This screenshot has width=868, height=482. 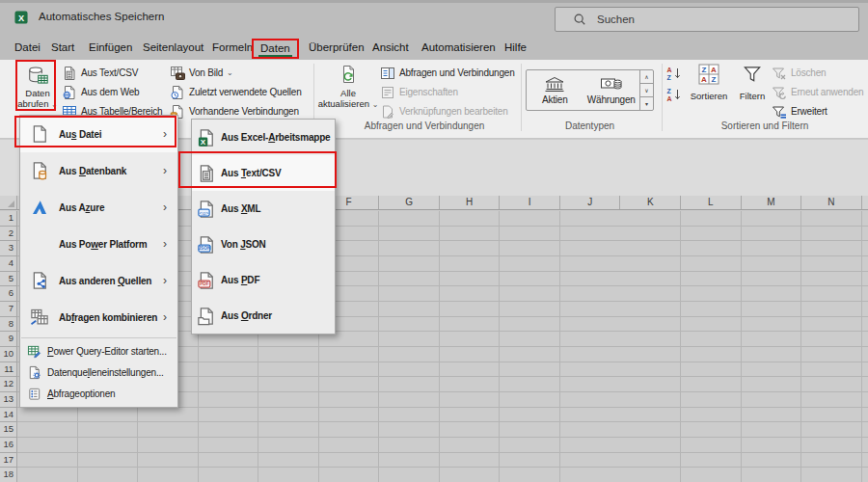 What do you see at coordinates (263, 174) in the screenshot?
I see `menu-item-aus-text-csv: Aus Text/CSV` at bounding box center [263, 174].